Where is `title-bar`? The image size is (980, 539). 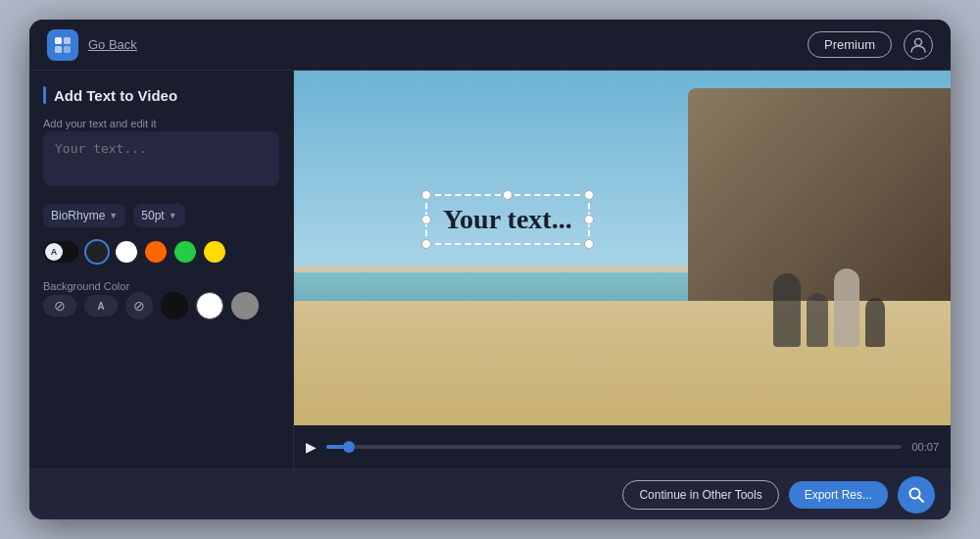 title-bar is located at coordinates (45, 95).